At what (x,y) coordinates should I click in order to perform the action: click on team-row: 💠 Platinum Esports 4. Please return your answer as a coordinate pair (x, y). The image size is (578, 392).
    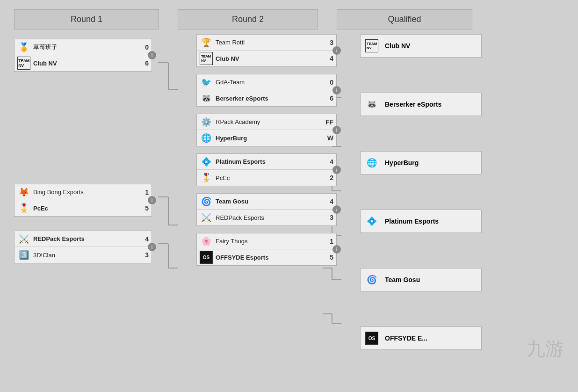
    Looking at the image, I should click on (267, 162).